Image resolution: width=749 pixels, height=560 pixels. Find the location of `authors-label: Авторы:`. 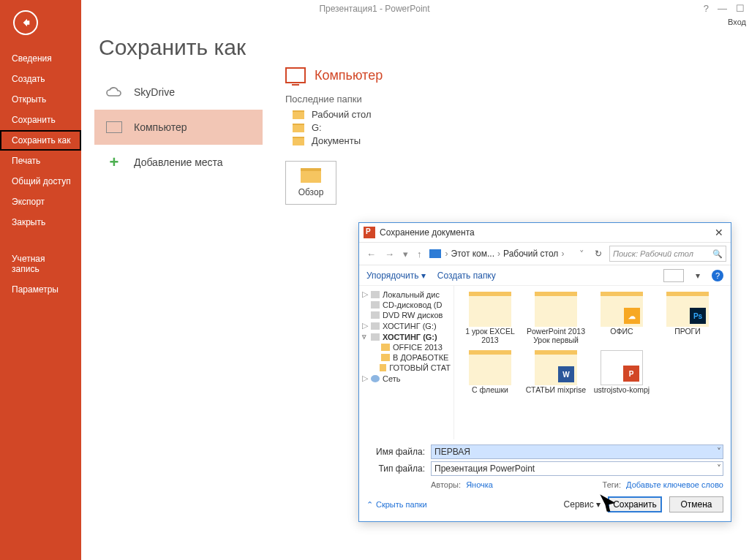

authors-label: Авторы: is located at coordinates (446, 485).